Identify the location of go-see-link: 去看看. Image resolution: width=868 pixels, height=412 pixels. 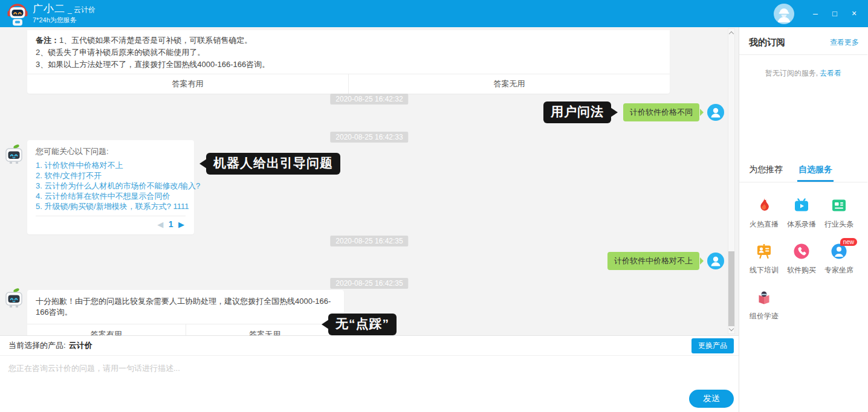
(831, 73).